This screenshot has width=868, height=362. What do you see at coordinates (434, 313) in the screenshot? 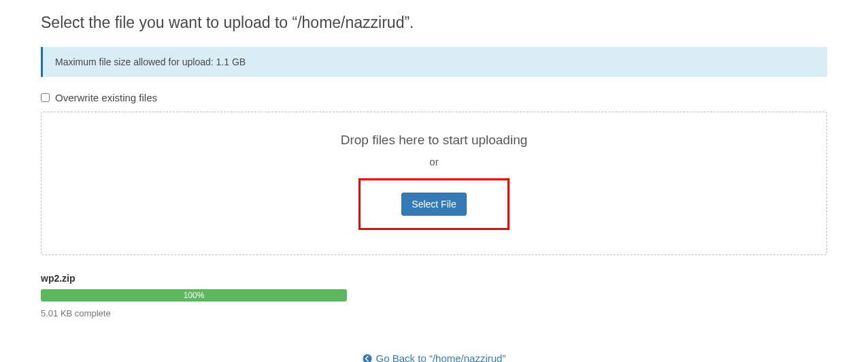
I see `upload-complete-text: 5.01 KB complete` at bounding box center [434, 313].